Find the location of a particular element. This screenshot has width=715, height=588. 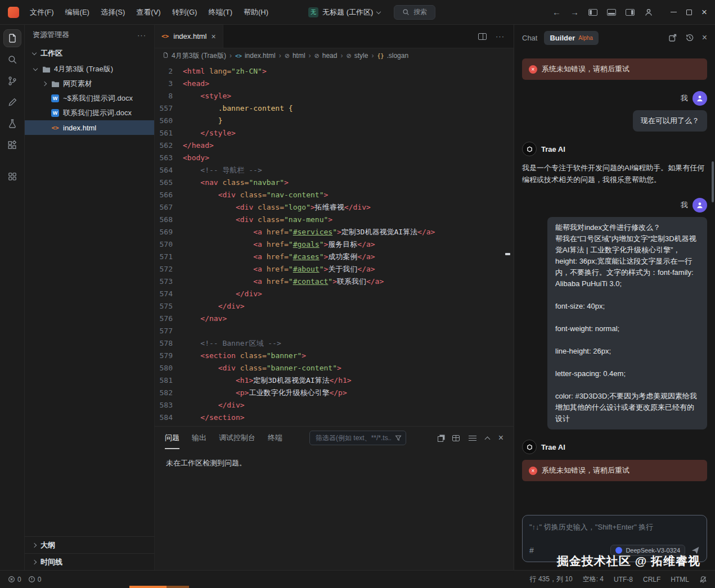

global-search-button: 搜索 is located at coordinates (415, 12).